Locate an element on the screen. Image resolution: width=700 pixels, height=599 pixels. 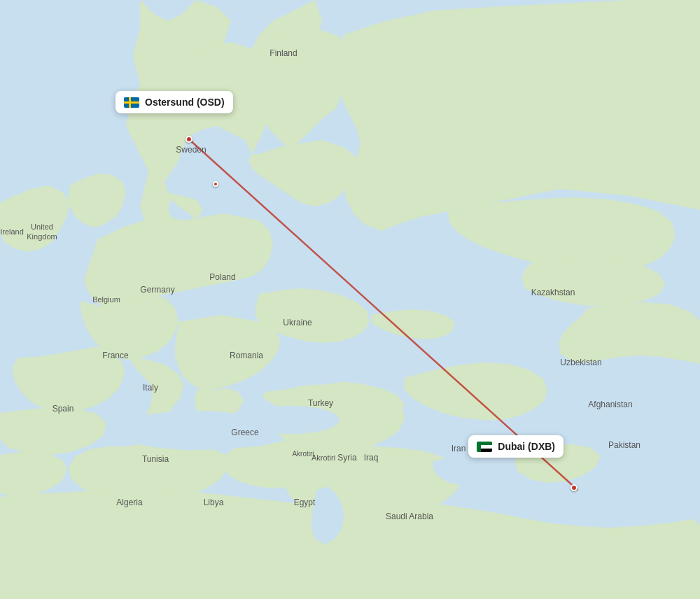
svg-text: Algeria is located at coordinates (130, 502).